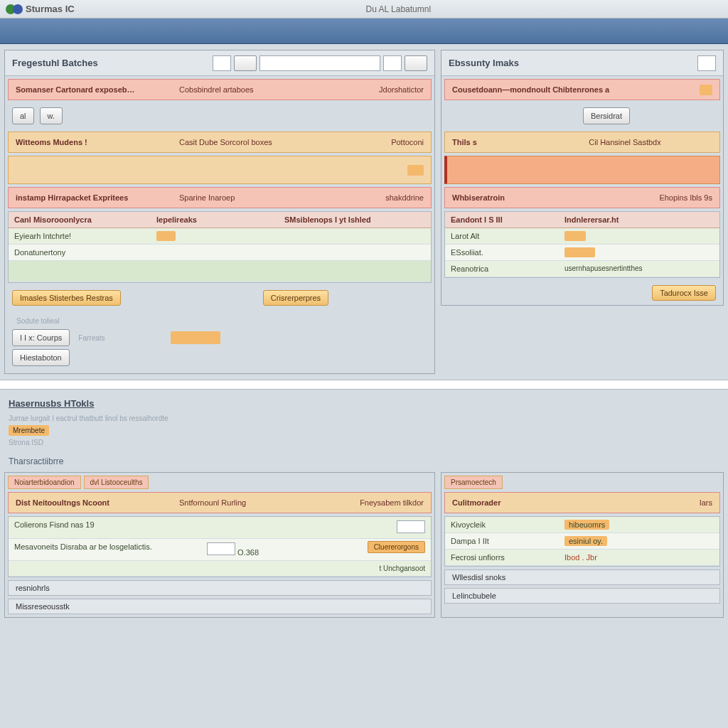 The height and width of the screenshot is (728, 728). What do you see at coordinates (582, 90) in the screenshot?
I see `right-row-1: Cousetdoann—mondnoult Chibtenrones a` at bounding box center [582, 90].